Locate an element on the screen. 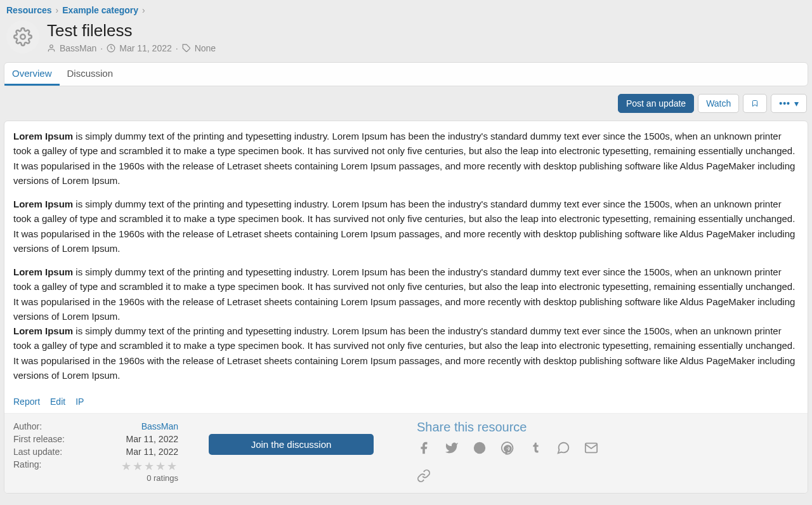 The width and height of the screenshot is (812, 505). bookmark-button is located at coordinates (755, 103).